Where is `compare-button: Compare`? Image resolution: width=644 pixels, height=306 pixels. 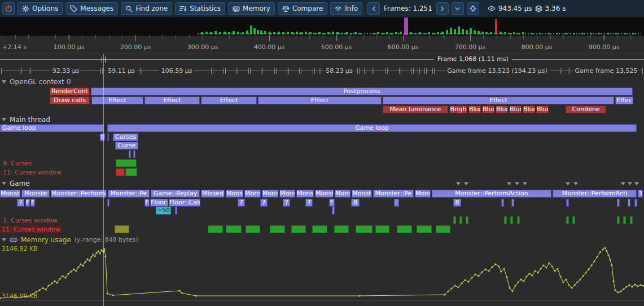 compare-button: Compare is located at coordinates (303, 8).